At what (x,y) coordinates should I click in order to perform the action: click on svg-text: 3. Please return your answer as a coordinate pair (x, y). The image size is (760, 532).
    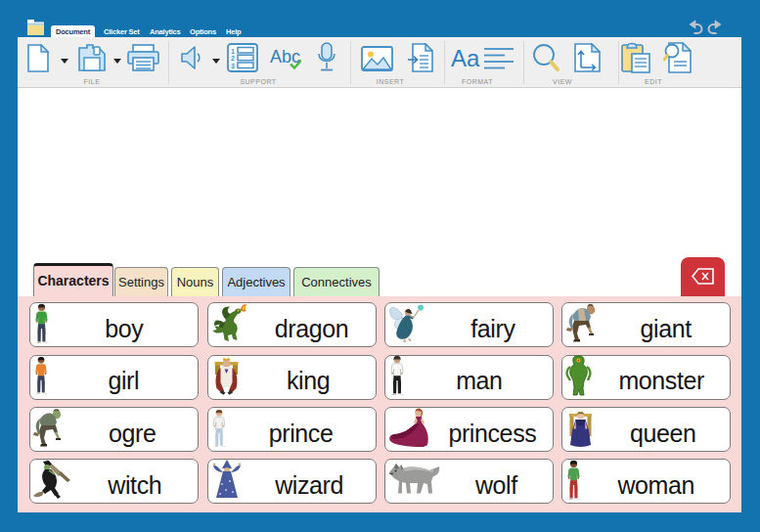
    Looking at the image, I should click on (233, 66).